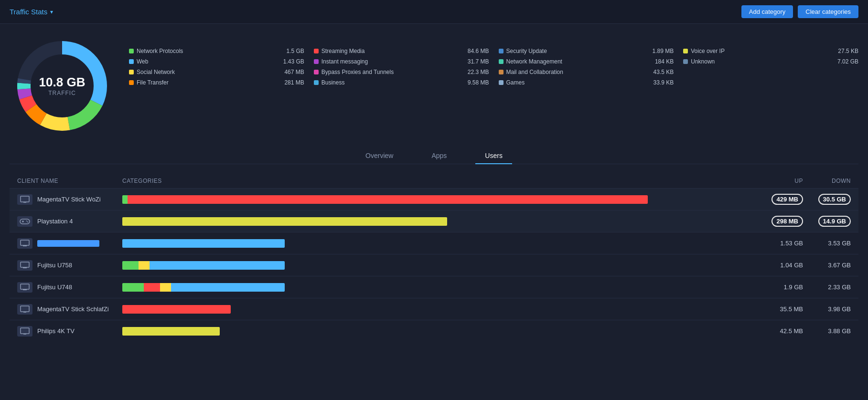 The image size is (868, 400). I want to click on legend-item-label: Voice over IP, so click(761, 51).